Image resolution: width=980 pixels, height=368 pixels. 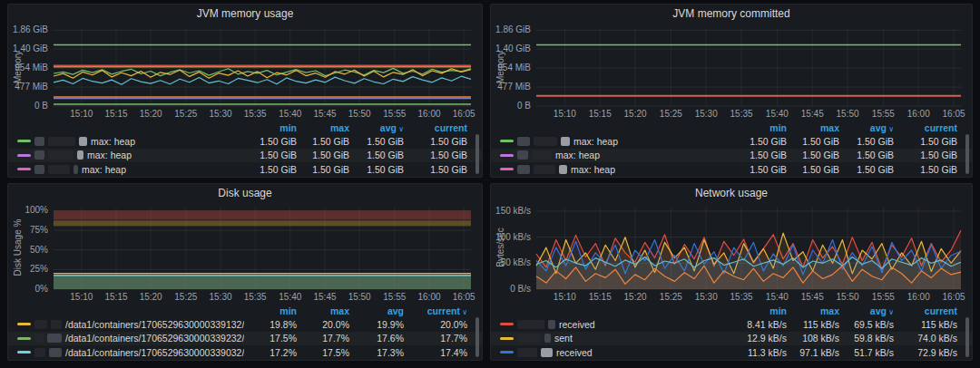 What do you see at coordinates (731, 339) in the screenshot?
I see `legend-row: sent12.9 kB/s108 kB/s59.8 kB/s74.0 kB/s` at bounding box center [731, 339].